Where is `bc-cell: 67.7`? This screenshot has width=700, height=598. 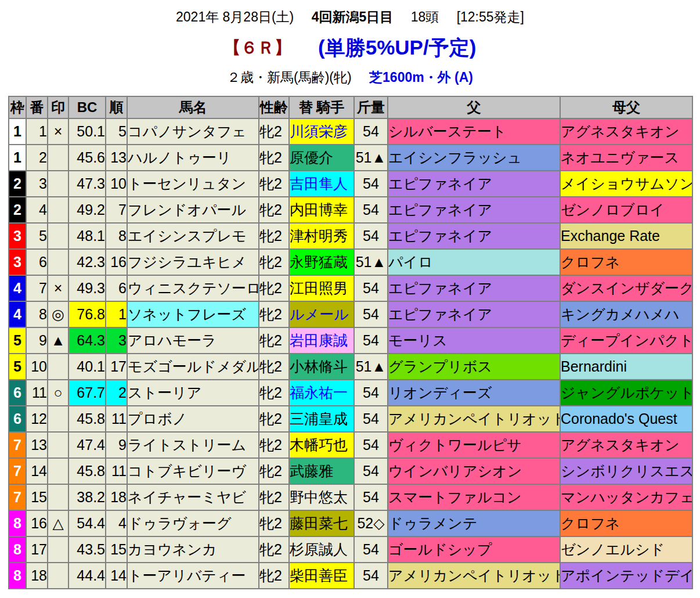
bc-cell: 67.7 is located at coordinates (87, 392).